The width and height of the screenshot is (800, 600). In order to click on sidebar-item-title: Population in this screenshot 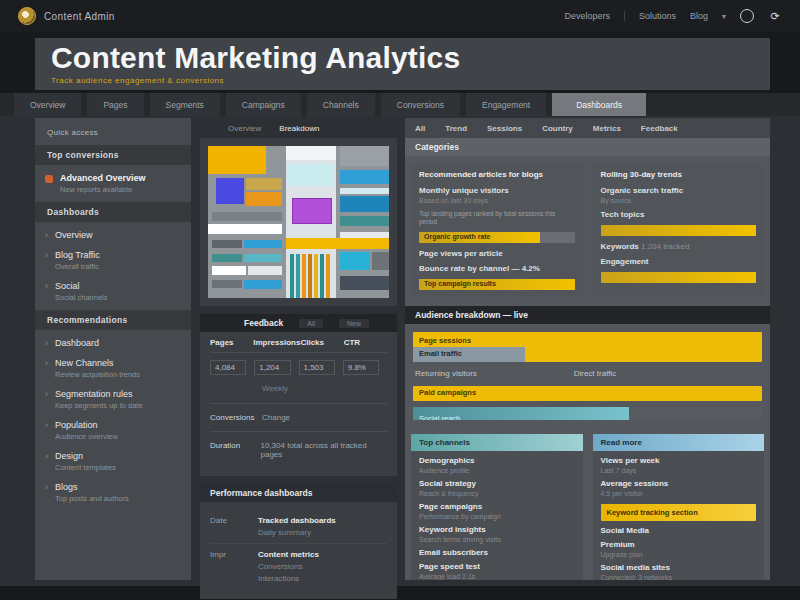, I will do `click(86, 425)`.